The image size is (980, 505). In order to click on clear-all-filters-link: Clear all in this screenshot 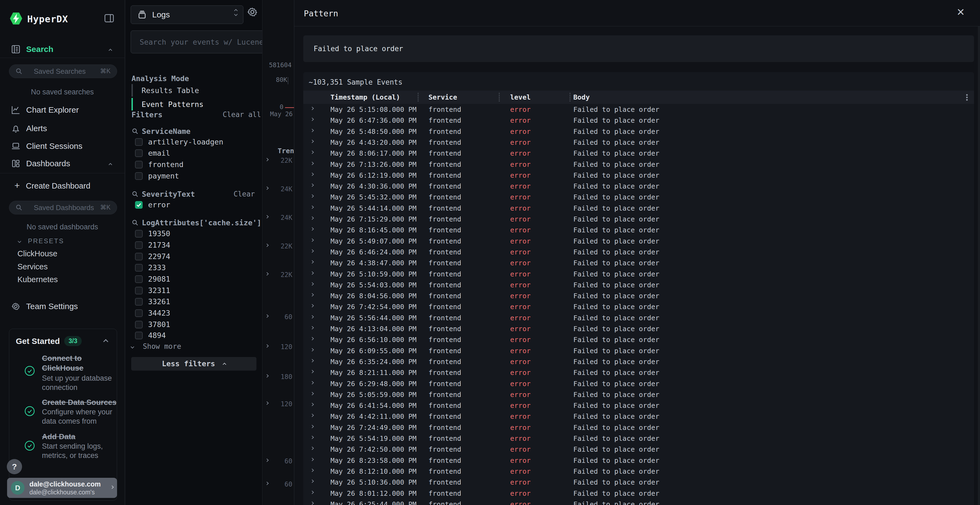, I will do `click(242, 114)`.